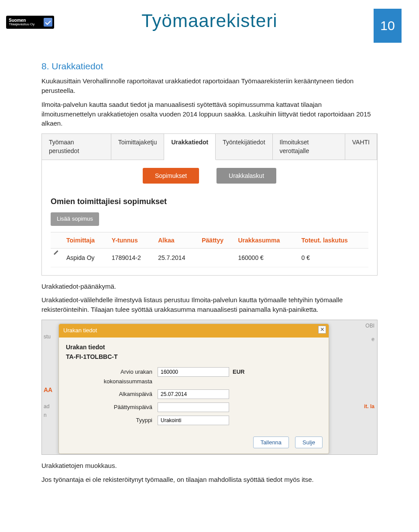 Image resolution: width=419 pixels, height=532 pixels. I want to click on label-arvio-2: kokonaissummasta, so click(112, 382).